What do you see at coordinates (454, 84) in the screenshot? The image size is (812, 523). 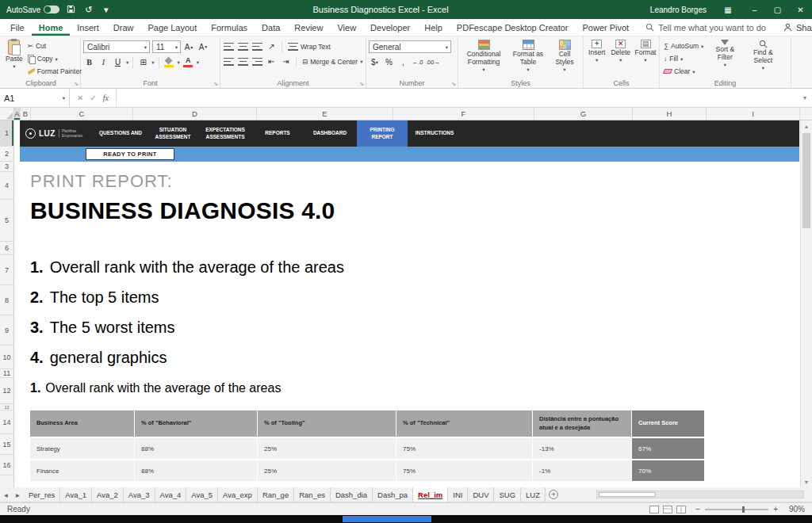 I see `number-dialog-launcher-icon: ⇘` at bounding box center [454, 84].